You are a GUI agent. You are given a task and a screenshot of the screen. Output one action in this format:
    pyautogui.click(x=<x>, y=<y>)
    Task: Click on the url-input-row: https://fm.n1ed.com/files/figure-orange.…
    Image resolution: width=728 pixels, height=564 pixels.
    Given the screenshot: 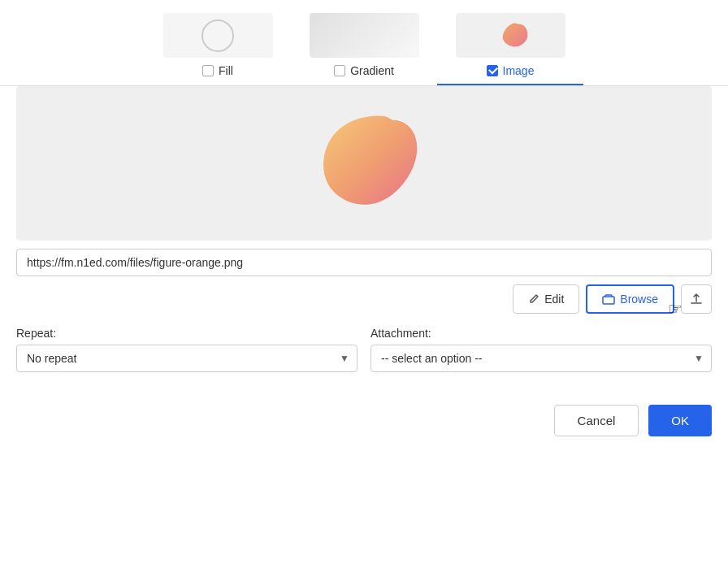 What is the action you would take?
    pyautogui.click(x=364, y=262)
    